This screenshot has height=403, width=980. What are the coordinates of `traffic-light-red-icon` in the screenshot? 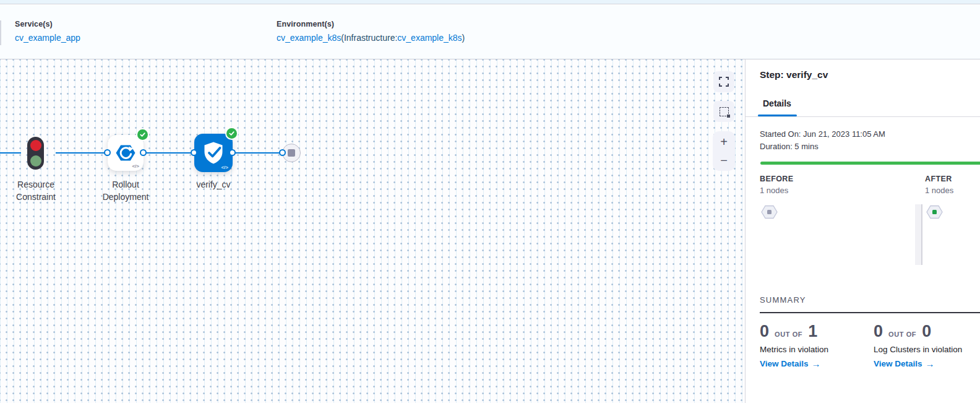 It's located at (36, 145).